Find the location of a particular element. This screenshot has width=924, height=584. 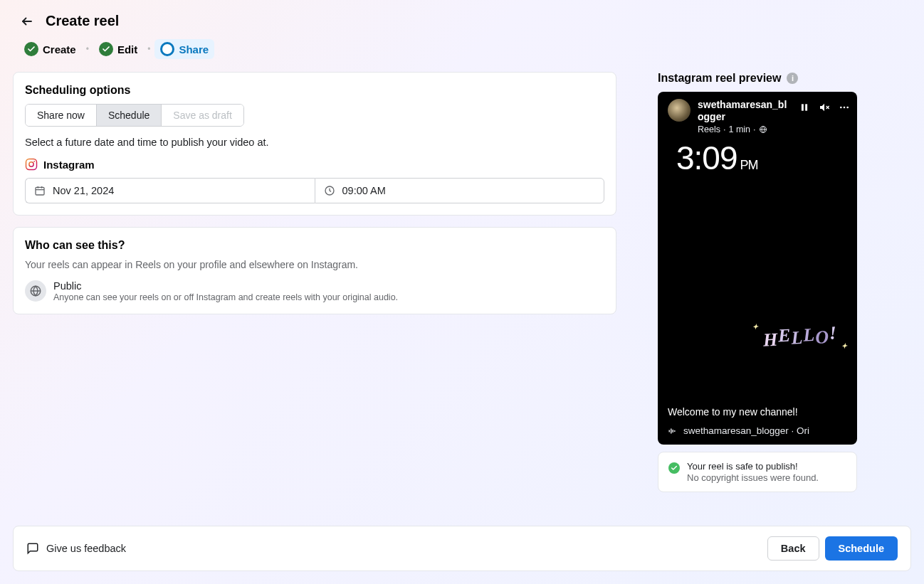

save-draft-button: Save as draft is located at coordinates (202, 115).